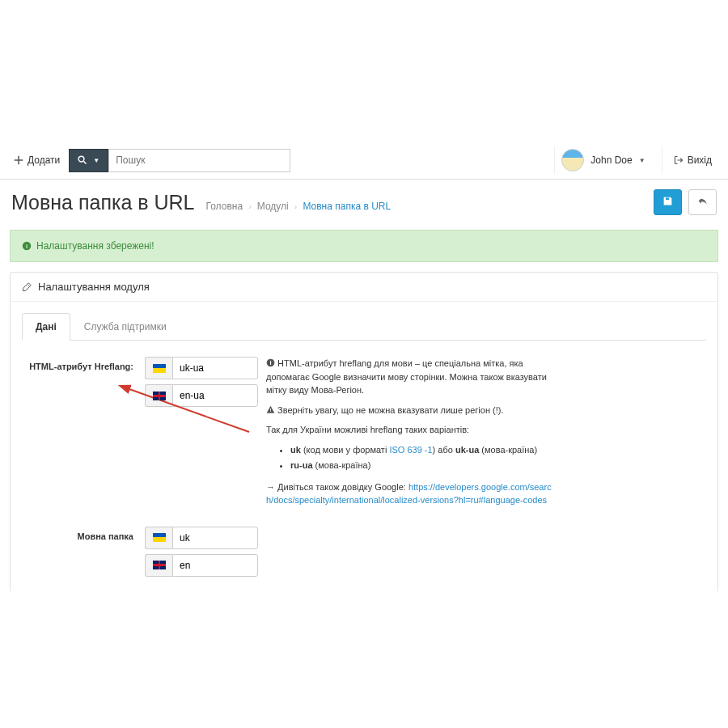 This screenshot has width=728, height=728. Describe the element at coordinates (199, 160) in the screenshot. I see `search-input` at that location.